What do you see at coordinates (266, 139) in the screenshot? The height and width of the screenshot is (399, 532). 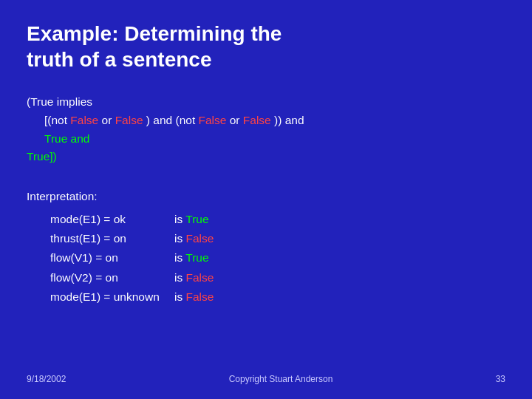 I see `formula-line-3: True and` at bounding box center [266, 139].